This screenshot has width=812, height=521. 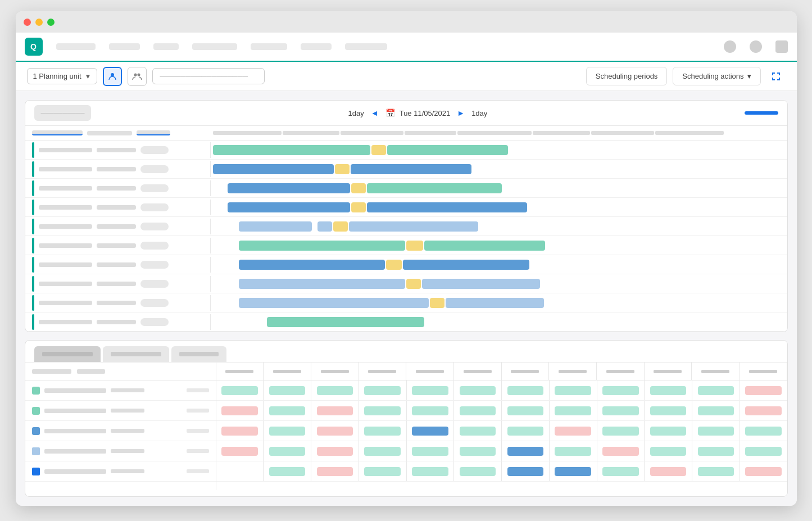 I want to click on gantt-search: ──────────, so click(x=63, y=113).